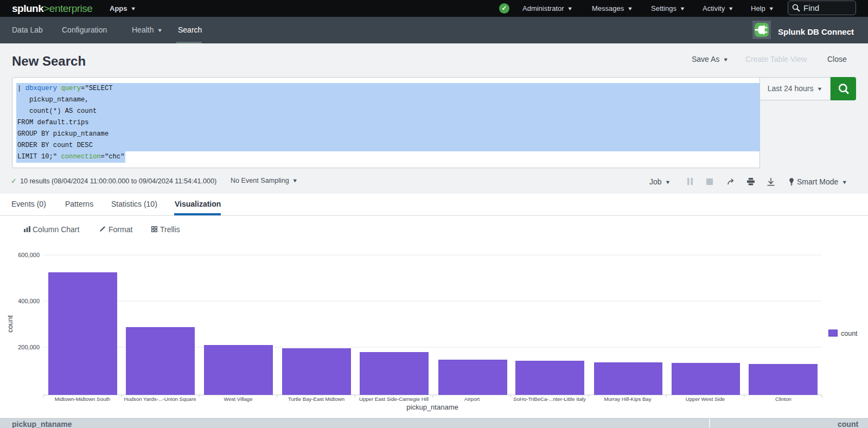 The height and width of the screenshot is (428, 868). I want to click on svg-text: 200,000, so click(29, 347).